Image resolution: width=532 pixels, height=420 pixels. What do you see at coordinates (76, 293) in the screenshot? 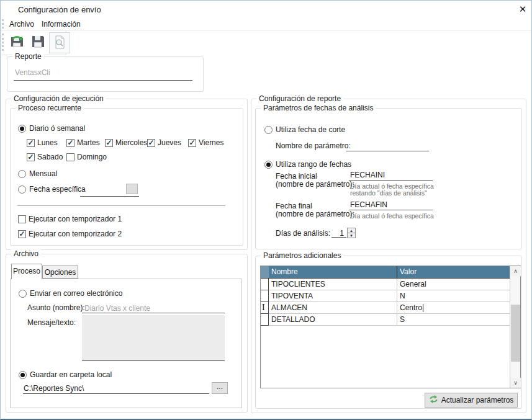
I see `email-radio-label: Enviar en correo electrónico` at bounding box center [76, 293].